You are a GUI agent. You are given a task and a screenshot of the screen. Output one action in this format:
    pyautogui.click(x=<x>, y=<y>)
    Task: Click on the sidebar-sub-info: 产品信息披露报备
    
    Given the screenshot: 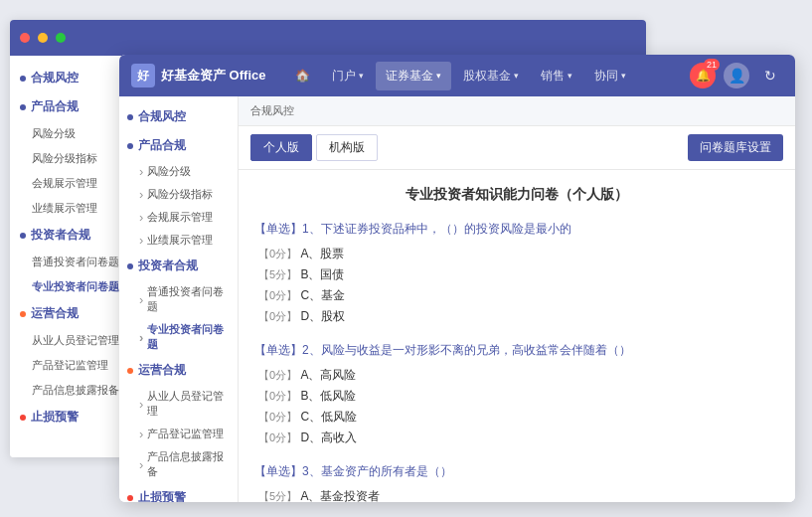 What is the action you would take?
    pyautogui.click(x=179, y=464)
    